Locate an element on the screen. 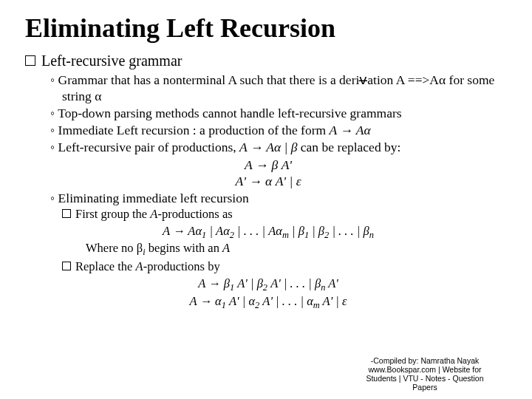 The width and height of the screenshot is (532, 399). heading-text: Left-recursive grammar is located at coordinates (112, 61).